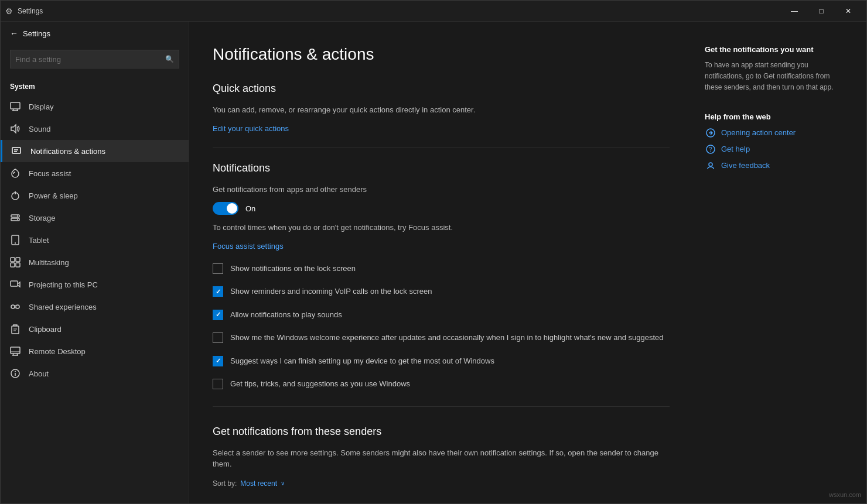  What do you see at coordinates (251, 129) in the screenshot?
I see `edit-quick-actions-link: Edit your quick actions` at bounding box center [251, 129].